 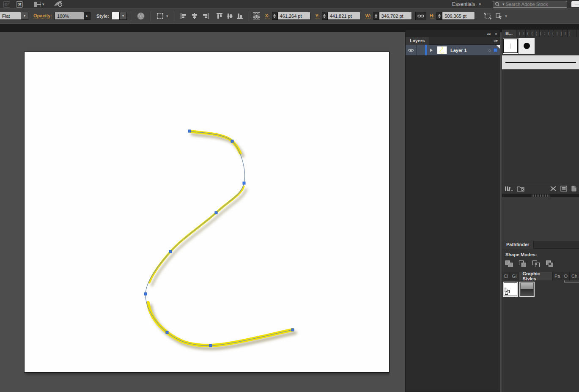 I want to click on workspace-switcher: Essentials ▾, so click(x=466, y=4).